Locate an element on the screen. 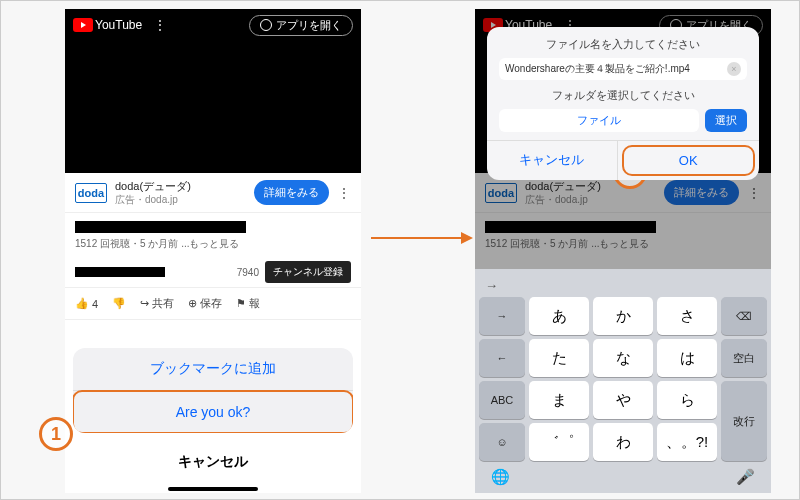  youtube-logo-text: YouTube is located at coordinates (118, 25).